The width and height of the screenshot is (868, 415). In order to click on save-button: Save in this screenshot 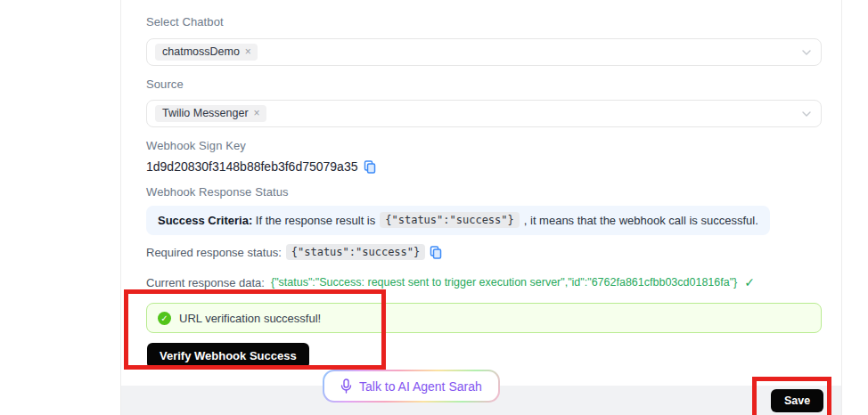, I will do `click(797, 401)`.